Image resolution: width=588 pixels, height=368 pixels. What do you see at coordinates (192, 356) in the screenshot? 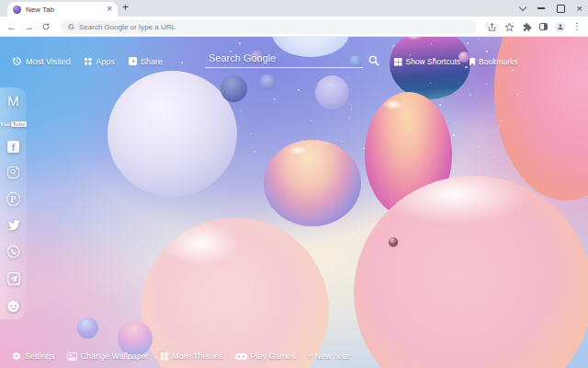
I see `more-themes-button: More Themes` at bounding box center [192, 356].